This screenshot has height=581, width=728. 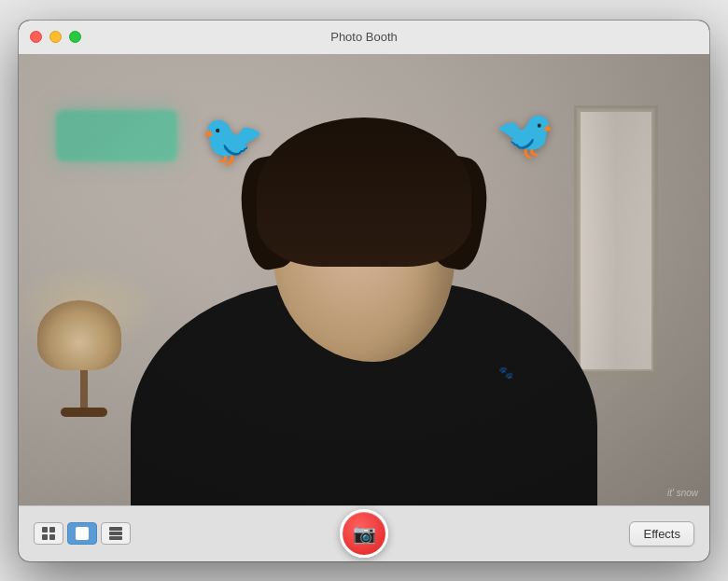 What do you see at coordinates (116, 533) in the screenshot?
I see `view-strip-button` at bounding box center [116, 533].